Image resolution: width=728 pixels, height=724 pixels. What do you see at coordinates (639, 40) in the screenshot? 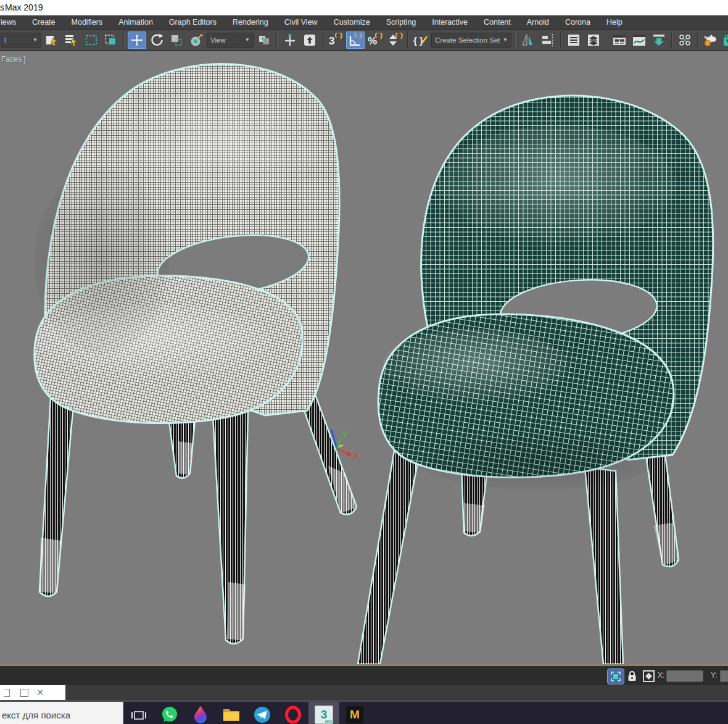
I see `curve-editor-button` at bounding box center [639, 40].